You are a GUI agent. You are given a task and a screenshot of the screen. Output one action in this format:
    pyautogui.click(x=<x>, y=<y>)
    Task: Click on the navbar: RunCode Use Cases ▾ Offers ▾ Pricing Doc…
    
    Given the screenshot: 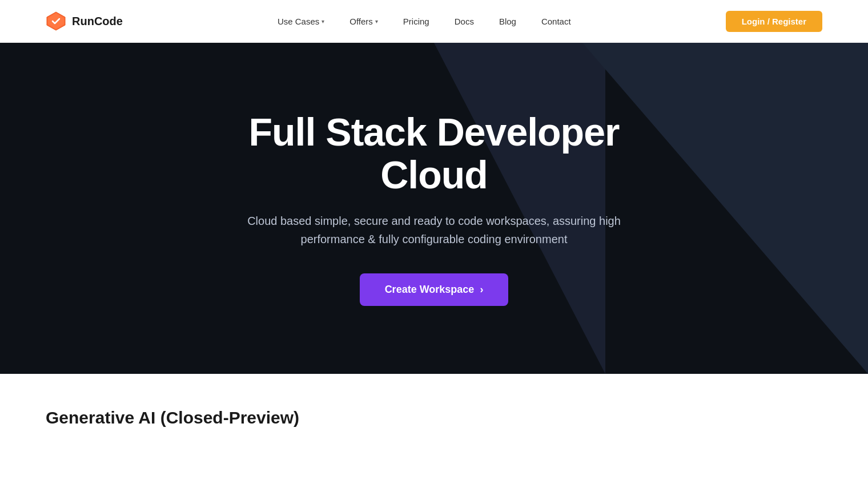 What is the action you would take?
    pyautogui.click(x=434, y=22)
    